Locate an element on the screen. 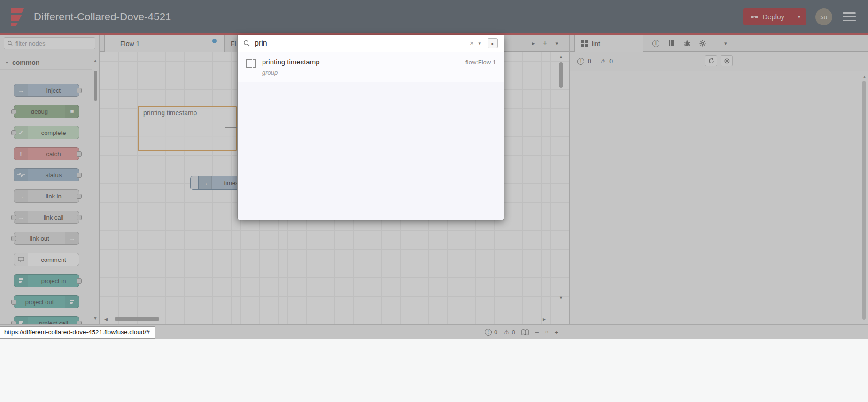 This screenshot has height=402, width=868. search-input is located at coordinates (360, 43).